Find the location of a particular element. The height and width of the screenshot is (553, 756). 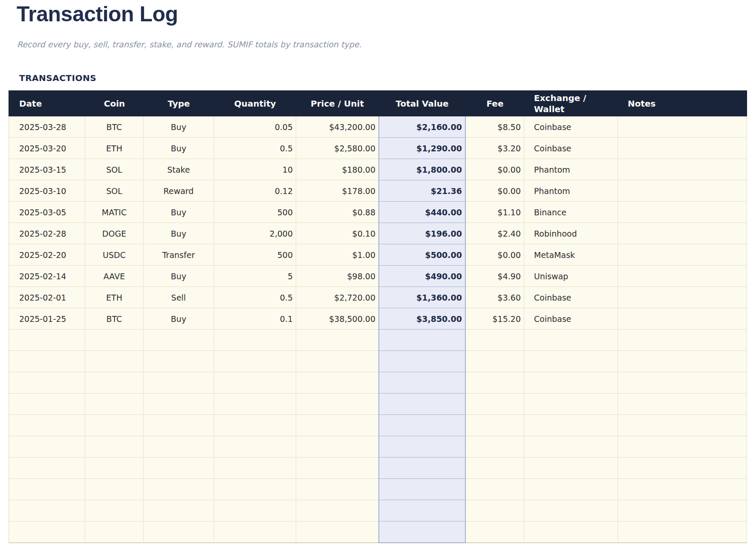

cell-price: $0.10 is located at coordinates (338, 234).